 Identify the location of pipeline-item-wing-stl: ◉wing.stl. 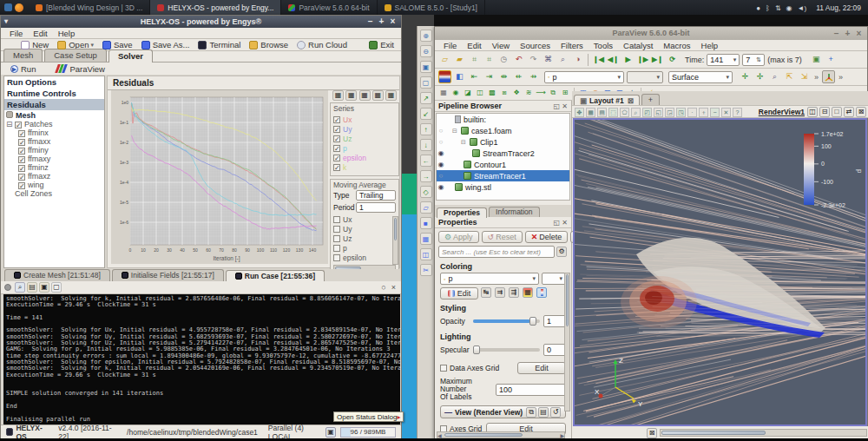
(503, 188).